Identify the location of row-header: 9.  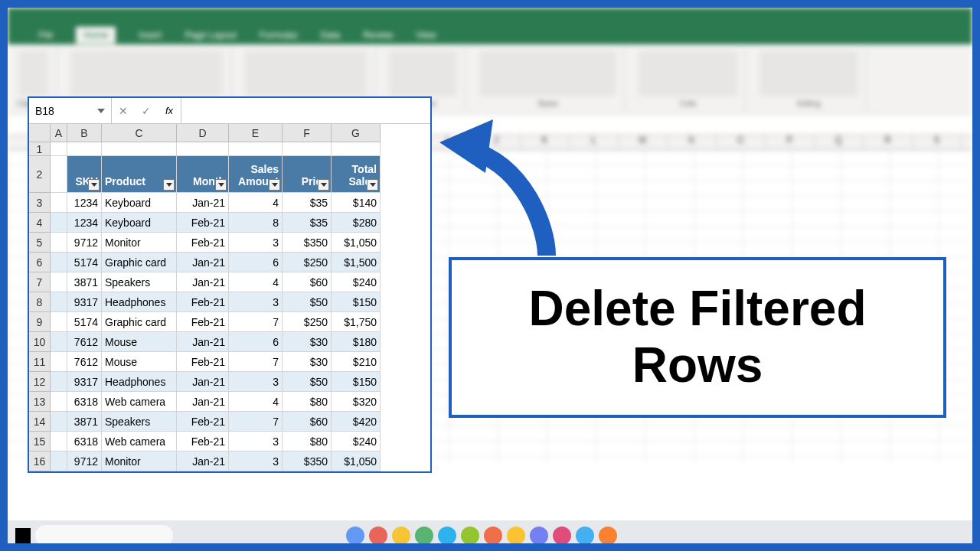
(40, 322).